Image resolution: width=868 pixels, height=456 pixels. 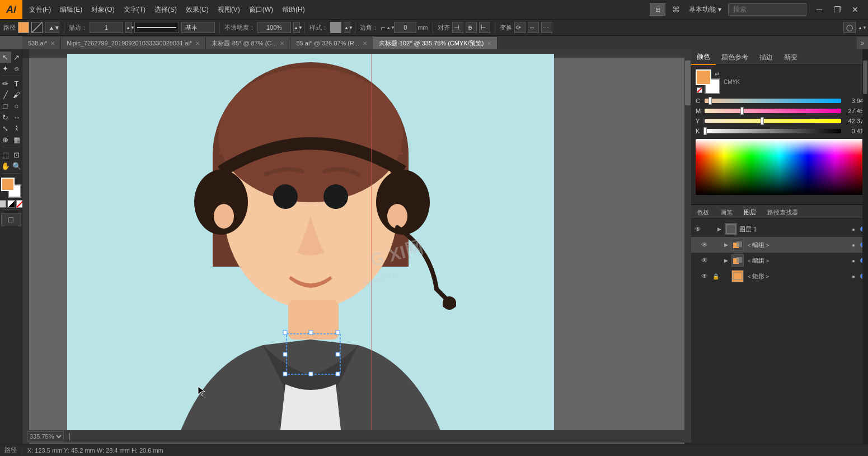 What do you see at coordinates (726, 276) in the screenshot?
I see `rect-expand` at bounding box center [726, 276].